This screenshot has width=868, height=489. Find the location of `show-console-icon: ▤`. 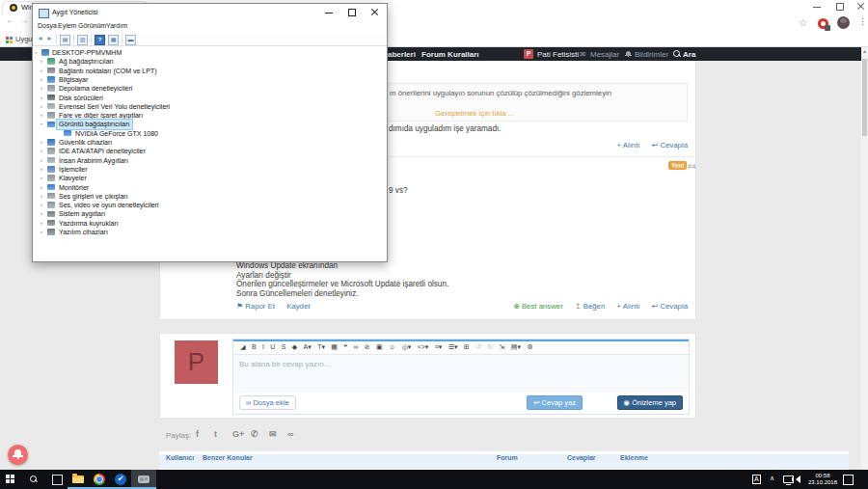

show-console-icon: ▤ is located at coordinates (66, 41).